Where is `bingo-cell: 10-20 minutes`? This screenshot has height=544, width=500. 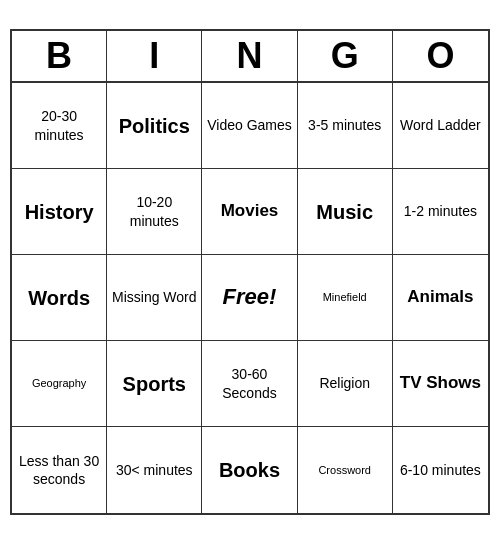 bingo-cell: 10-20 minutes is located at coordinates (154, 212).